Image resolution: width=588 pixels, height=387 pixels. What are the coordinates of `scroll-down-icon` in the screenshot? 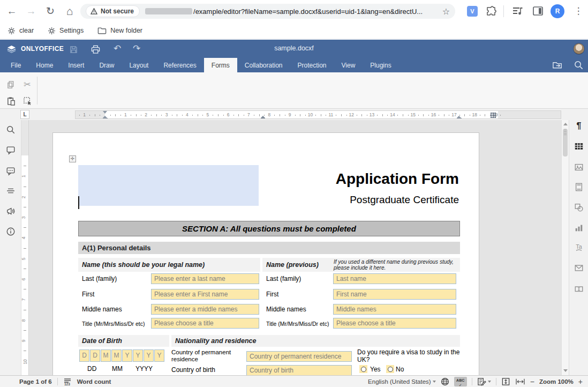 It's located at (566, 371).